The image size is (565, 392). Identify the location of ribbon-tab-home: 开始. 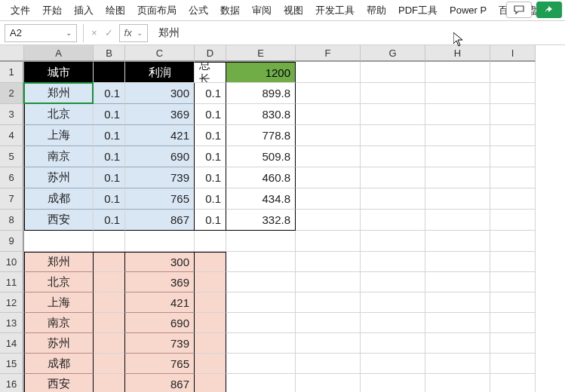
(52, 11).